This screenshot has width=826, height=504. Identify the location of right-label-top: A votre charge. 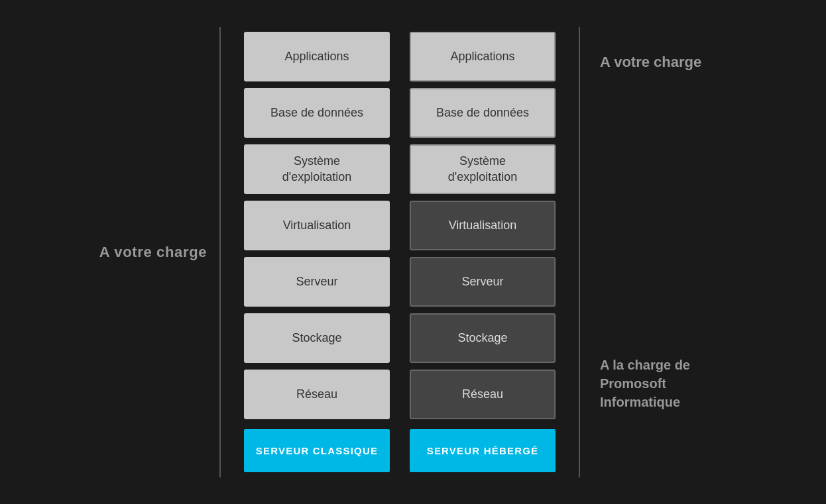
(660, 56).